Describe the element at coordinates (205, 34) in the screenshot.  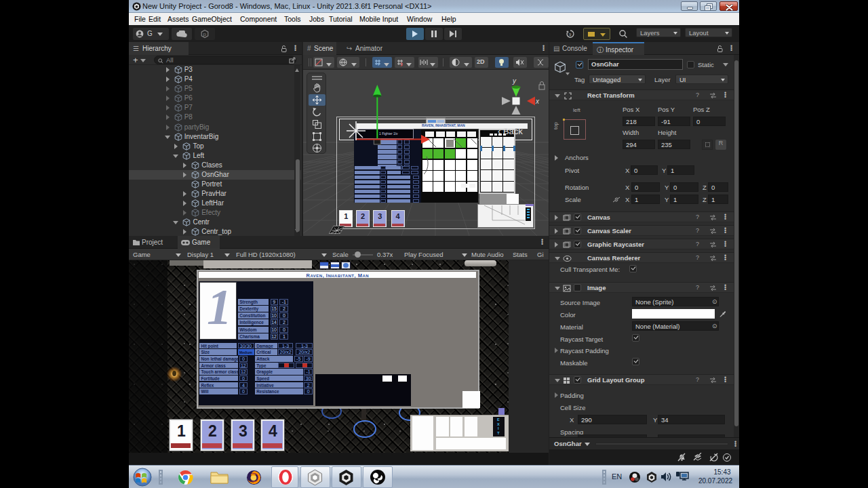
I see `svg-text: p` at that location.